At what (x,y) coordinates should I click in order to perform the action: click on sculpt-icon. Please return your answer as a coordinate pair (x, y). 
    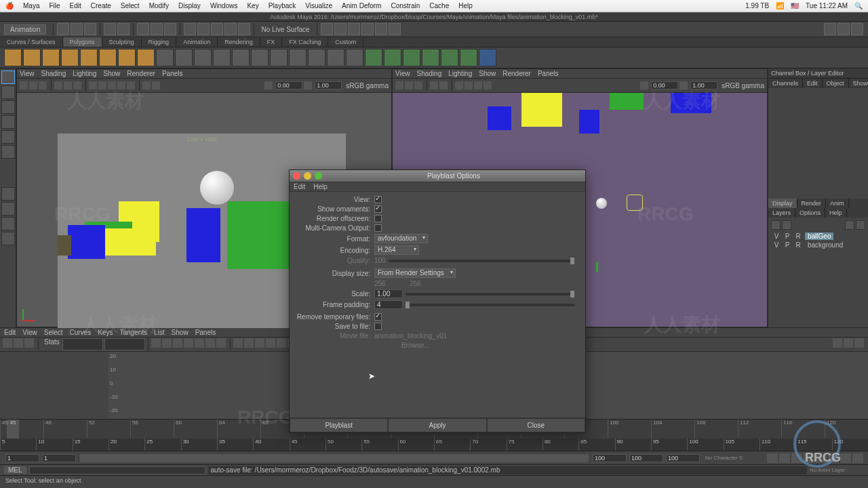
    Looking at the image, I should click on (412, 58).